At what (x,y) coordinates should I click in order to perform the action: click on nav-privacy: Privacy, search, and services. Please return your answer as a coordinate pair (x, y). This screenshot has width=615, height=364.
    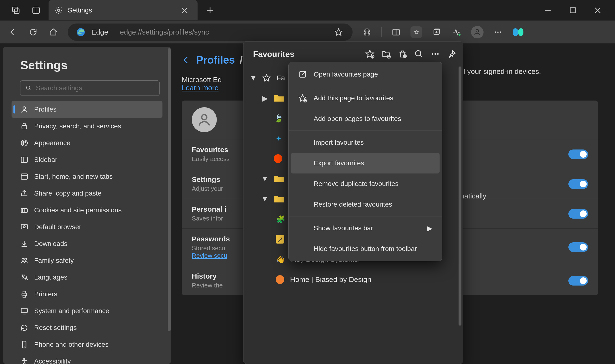
    Looking at the image, I should click on (87, 126).